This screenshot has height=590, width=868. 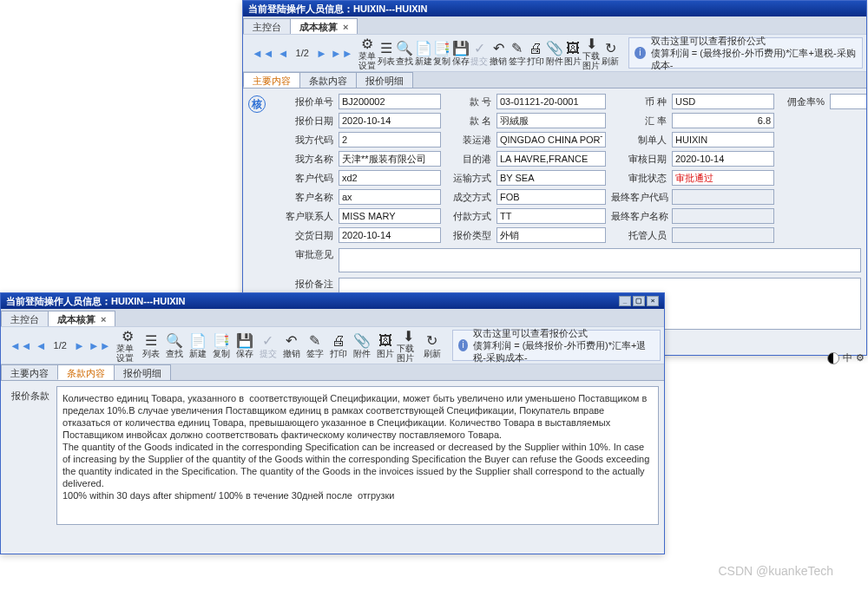 What do you see at coordinates (174, 345) in the screenshot?
I see `tb-search-b: 🔍查找` at bounding box center [174, 345].